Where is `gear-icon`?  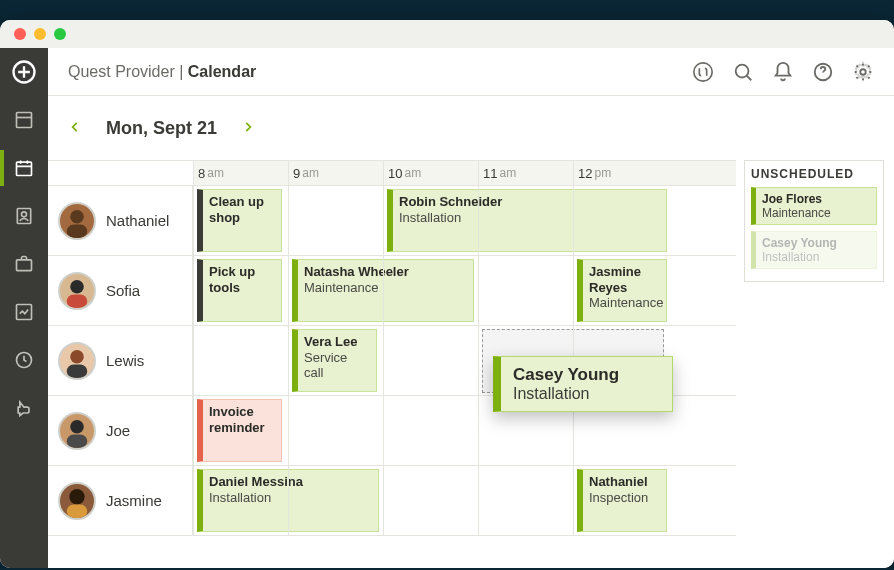
gear-icon is located at coordinates (863, 72).